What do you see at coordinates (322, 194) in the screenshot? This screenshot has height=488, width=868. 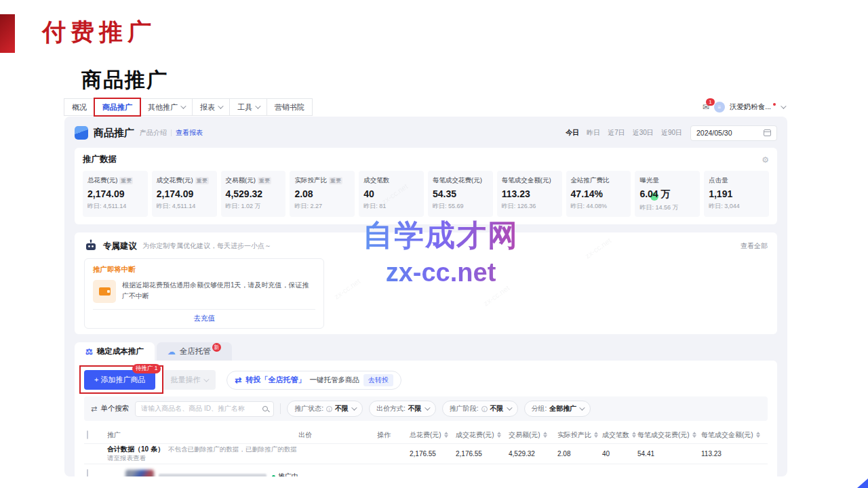 I see `metric-card-roi: 实际投产比重要 2.08 昨日: 2.27` at bounding box center [322, 194].